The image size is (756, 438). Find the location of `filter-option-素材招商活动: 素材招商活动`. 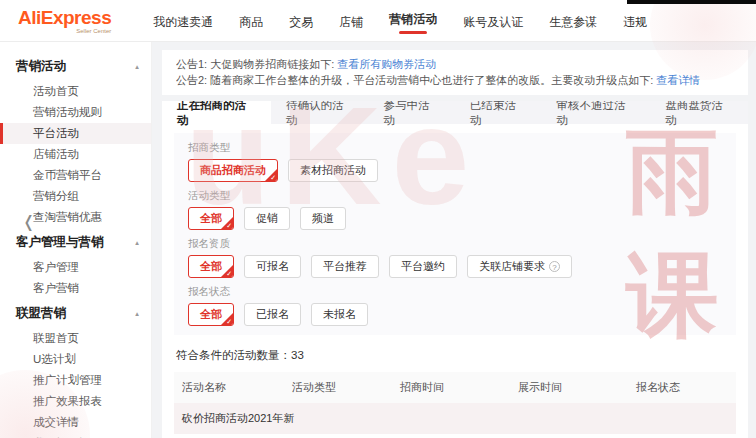

filter-option-素材招商活动: 素材招商活动 is located at coordinates (333, 170).